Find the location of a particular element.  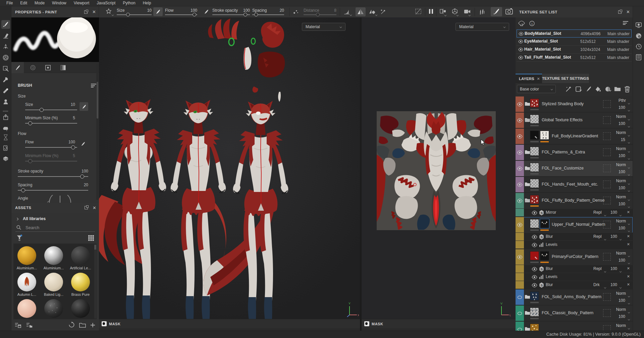

layer-row: Stylized Shading BodyPthr100 is located at coordinates (574, 104).